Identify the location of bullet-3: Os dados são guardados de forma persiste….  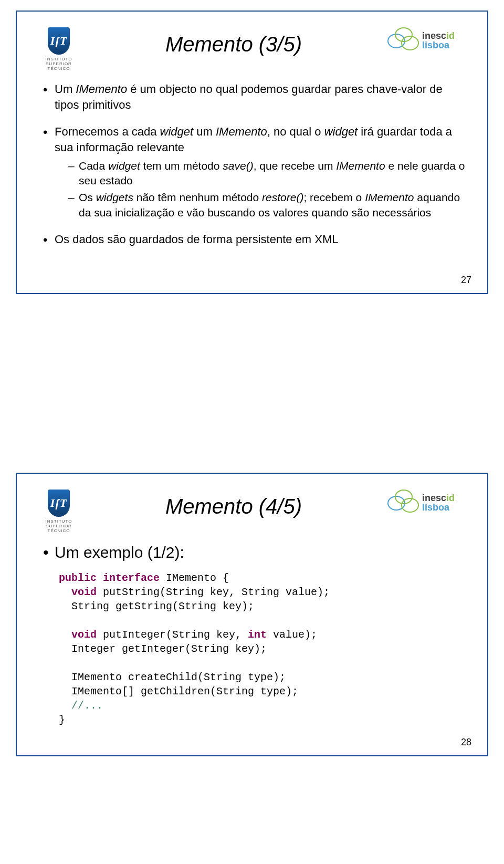
(255, 240).